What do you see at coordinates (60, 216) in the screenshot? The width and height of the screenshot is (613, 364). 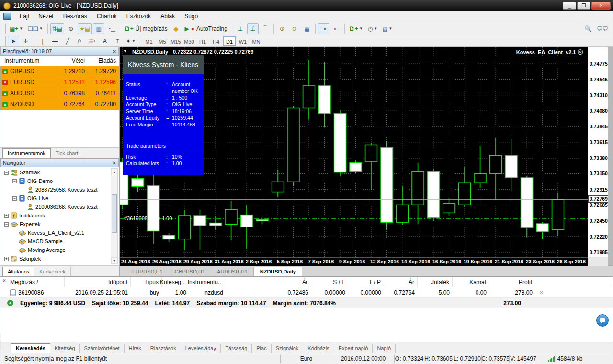 I see `tree-item-indik-torok: +fIndikátorok` at bounding box center [60, 216].